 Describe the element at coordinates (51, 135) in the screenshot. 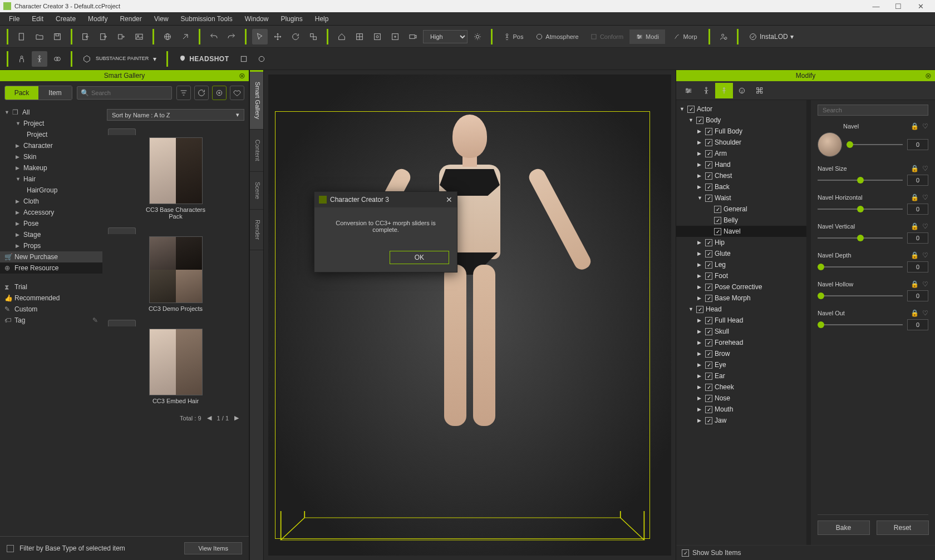

I see `tree-project-child: Project` at that location.